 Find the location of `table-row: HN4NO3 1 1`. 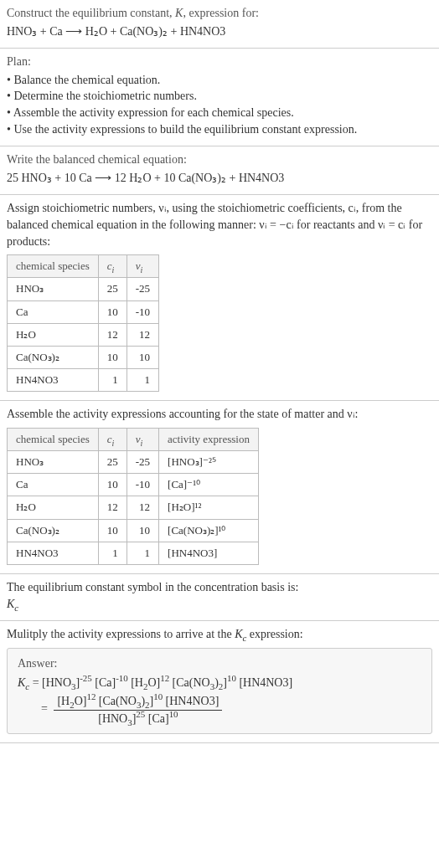

table-row: HN4NO3 1 1 is located at coordinates (84, 380).